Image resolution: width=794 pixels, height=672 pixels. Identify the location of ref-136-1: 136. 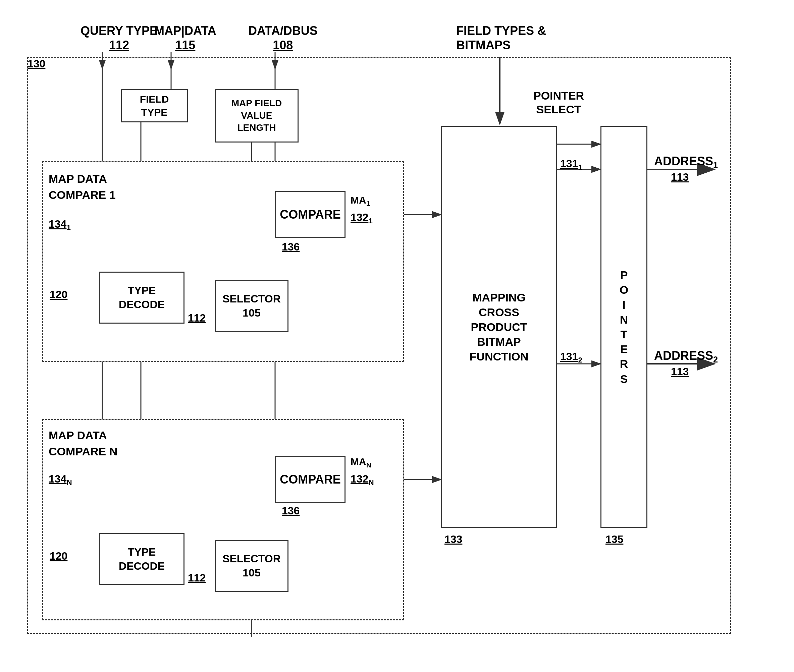
(291, 247).